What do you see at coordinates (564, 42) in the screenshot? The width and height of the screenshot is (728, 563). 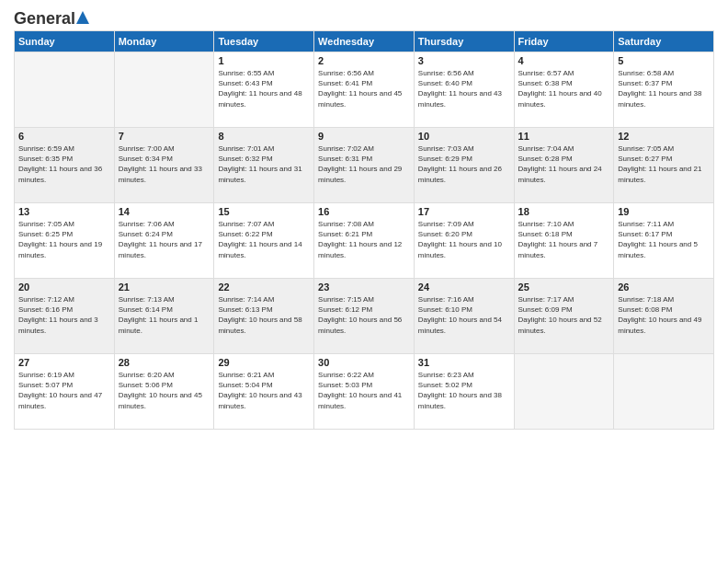 I see `weekday-header: Friday` at bounding box center [564, 42].